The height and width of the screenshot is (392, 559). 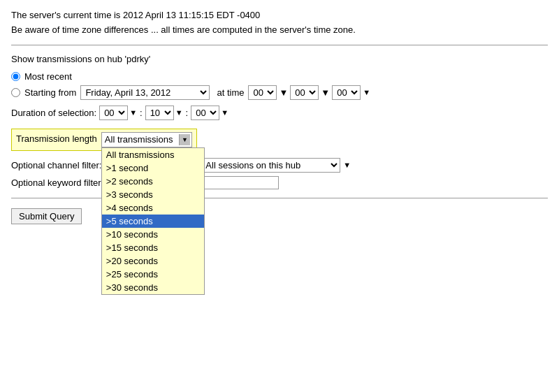 I want to click on colon1: ▼, so click(x=284, y=92).